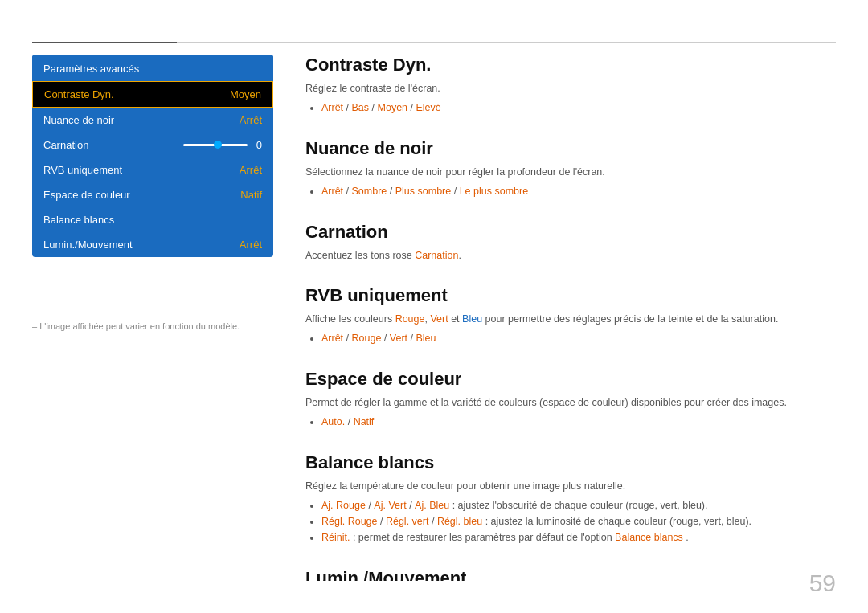 Image resolution: width=868 pixels, height=613 pixels. I want to click on sidebar-item-rvb: RVB uniquement Arrêt, so click(153, 170).